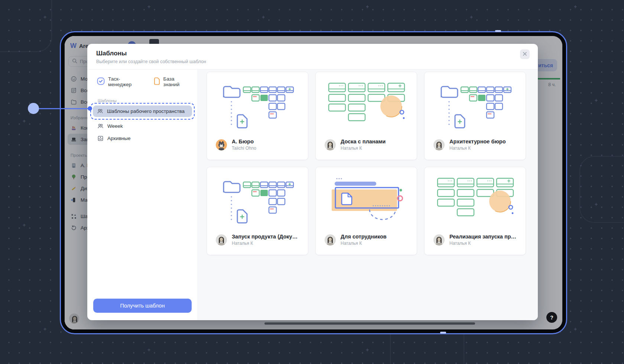  What do you see at coordinates (525, 54) in the screenshot?
I see `close-button` at bounding box center [525, 54].